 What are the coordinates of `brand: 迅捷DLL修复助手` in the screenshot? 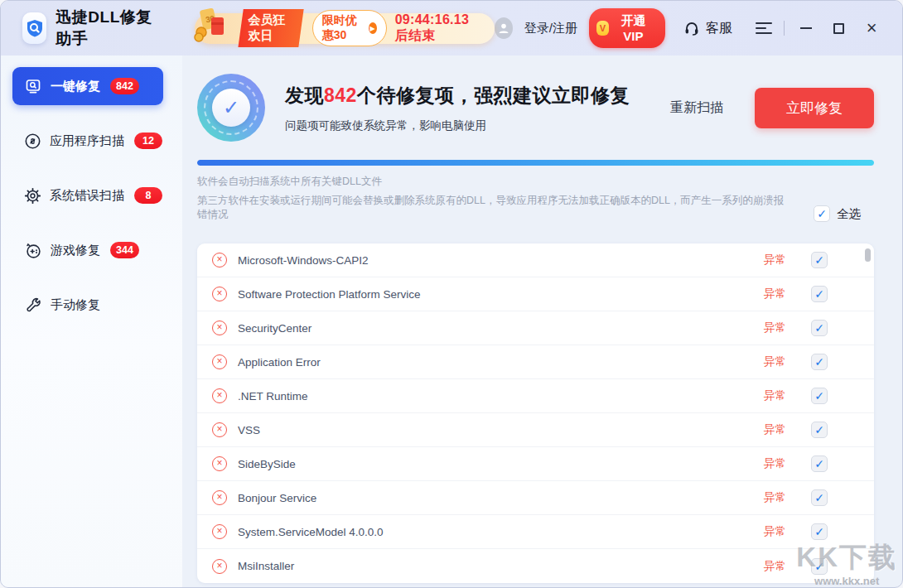 It's located at (89, 28).